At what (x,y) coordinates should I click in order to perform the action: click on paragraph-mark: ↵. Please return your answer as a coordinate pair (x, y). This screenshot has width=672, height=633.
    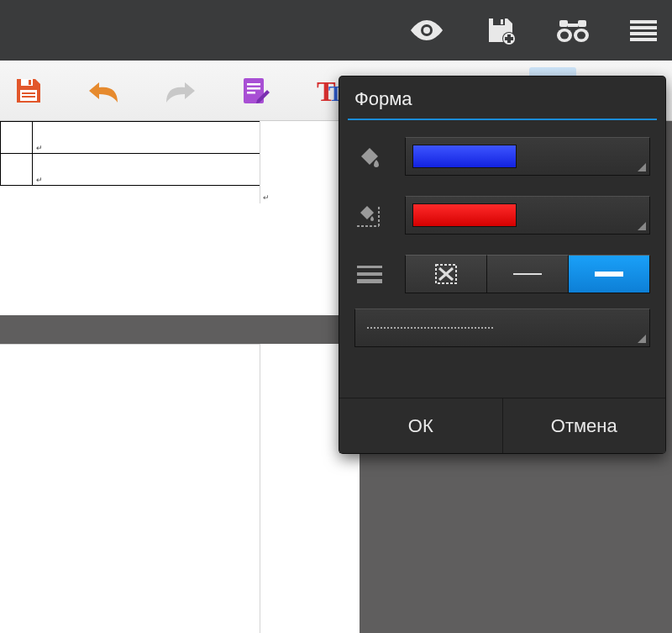
    Looking at the image, I should click on (266, 198).